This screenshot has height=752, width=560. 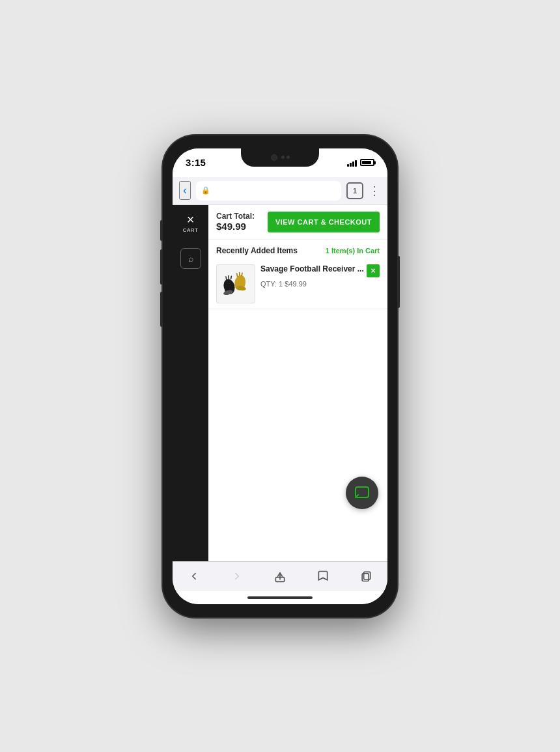 What do you see at coordinates (195, 163) in the screenshot?
I see `status-time: 3:15` at bounding box center [195, 163].